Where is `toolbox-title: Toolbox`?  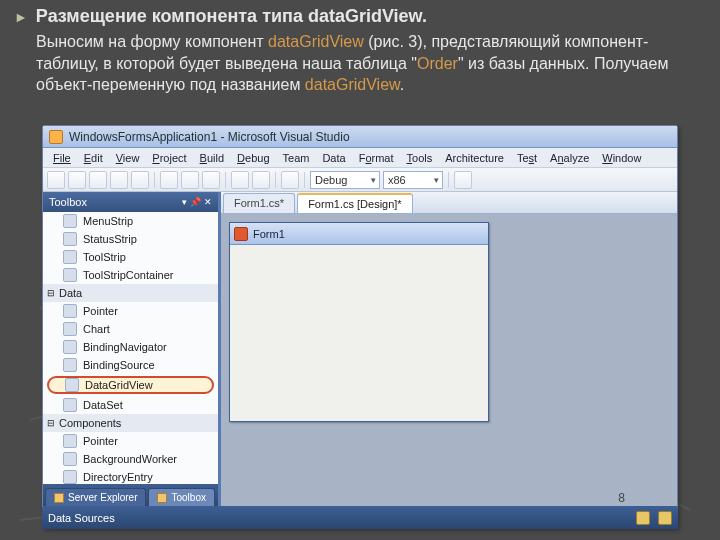 toolbox-title: Toolbox is located at coordinates (68, 202).